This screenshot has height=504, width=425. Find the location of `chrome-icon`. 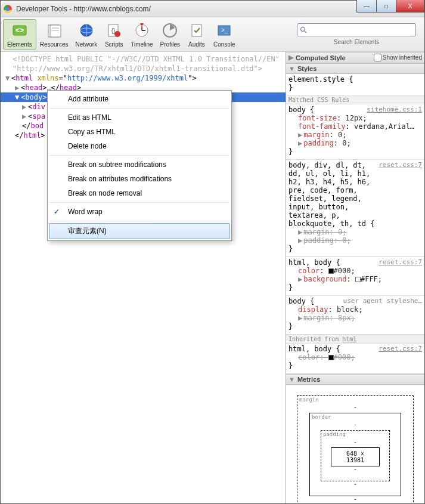

chrome-icon is located at coordinates (8, 9).